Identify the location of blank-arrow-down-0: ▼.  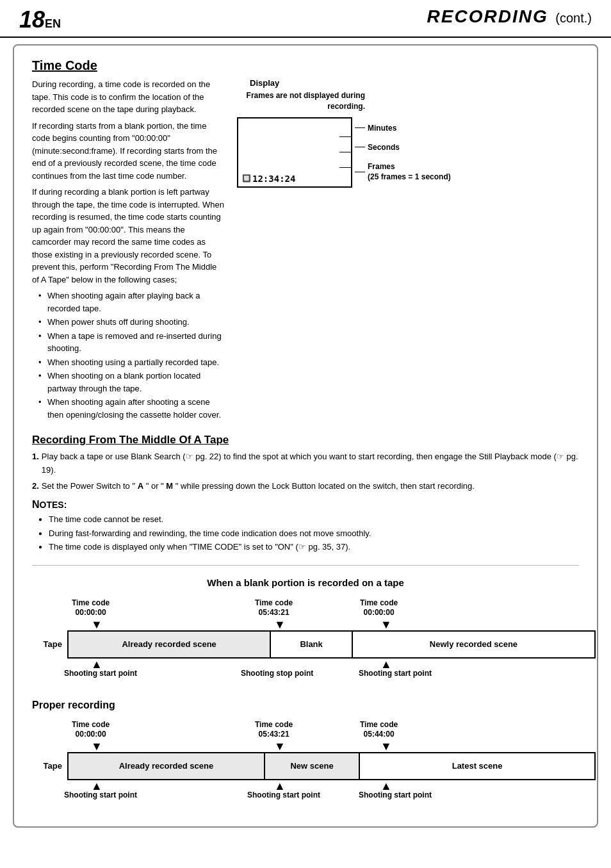
(97, 625).